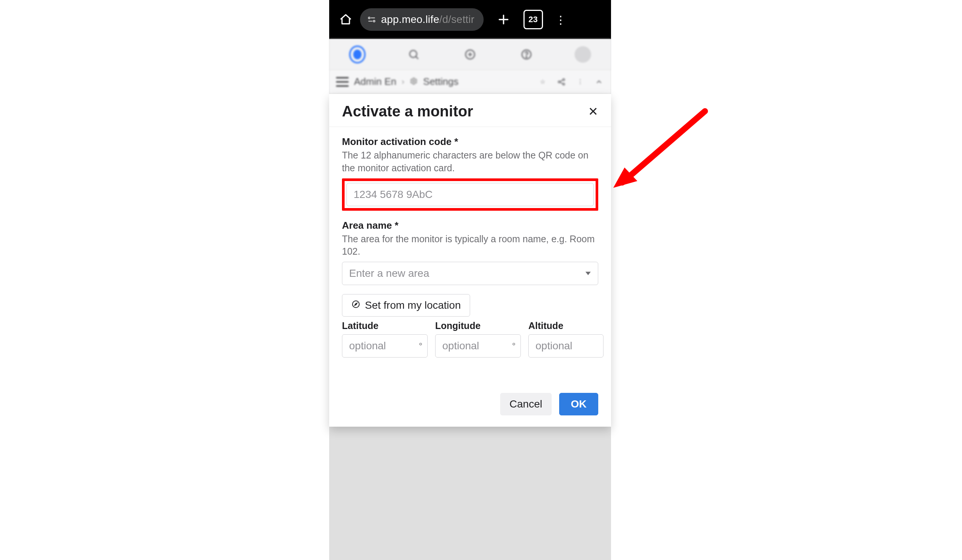 This screenshot has height=560, width=962. Describe the element at coordinates (566, 346) in the screenshot. I see `altitude-input` at that location.